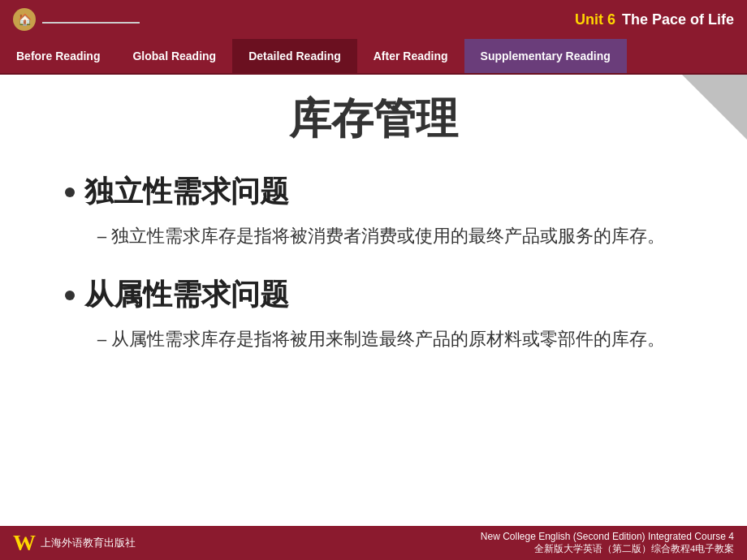 The height and width of the screenshot is (560, 747). Describe the element at coordinates (24, 543) in the screenshot. I see `publisher-w-icon: W` at that location.